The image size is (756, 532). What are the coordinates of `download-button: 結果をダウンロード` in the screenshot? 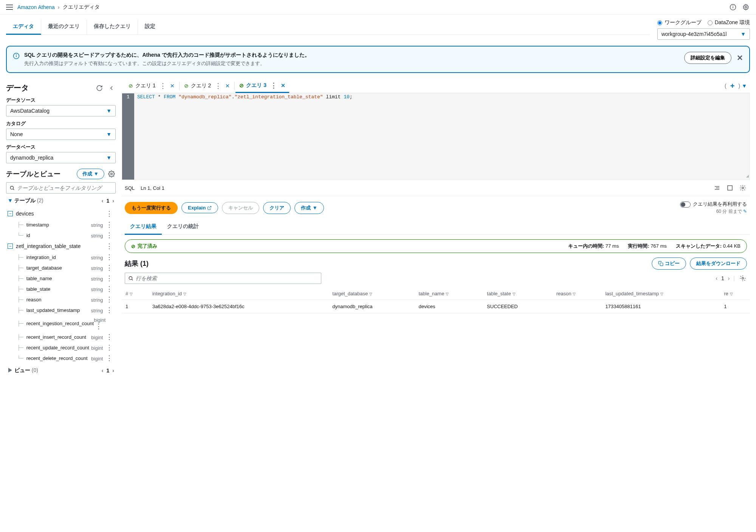 It's located at (718, 264).